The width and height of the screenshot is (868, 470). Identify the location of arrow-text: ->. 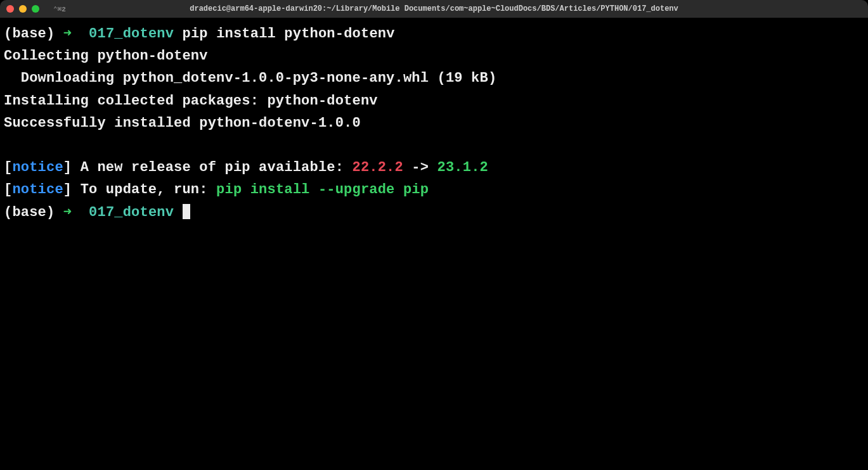
(420, 167).